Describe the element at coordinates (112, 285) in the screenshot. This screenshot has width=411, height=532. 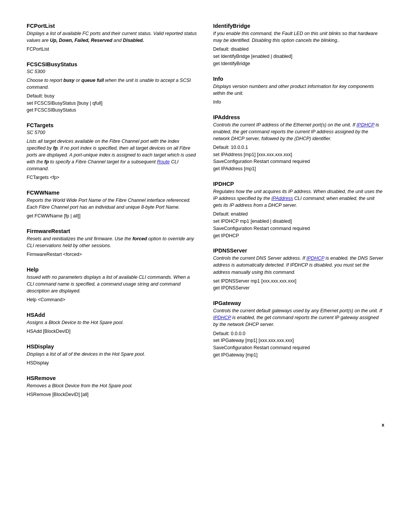
I see `section-help: Help Issued with no parameters displays …` at that location.